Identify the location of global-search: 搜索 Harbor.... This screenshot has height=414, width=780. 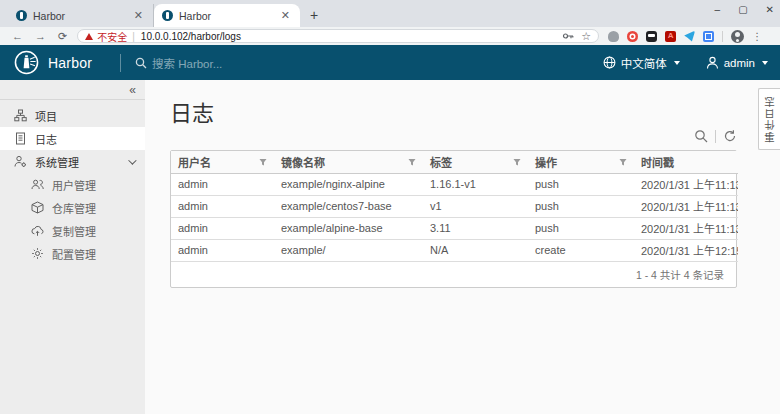
(369, 63).